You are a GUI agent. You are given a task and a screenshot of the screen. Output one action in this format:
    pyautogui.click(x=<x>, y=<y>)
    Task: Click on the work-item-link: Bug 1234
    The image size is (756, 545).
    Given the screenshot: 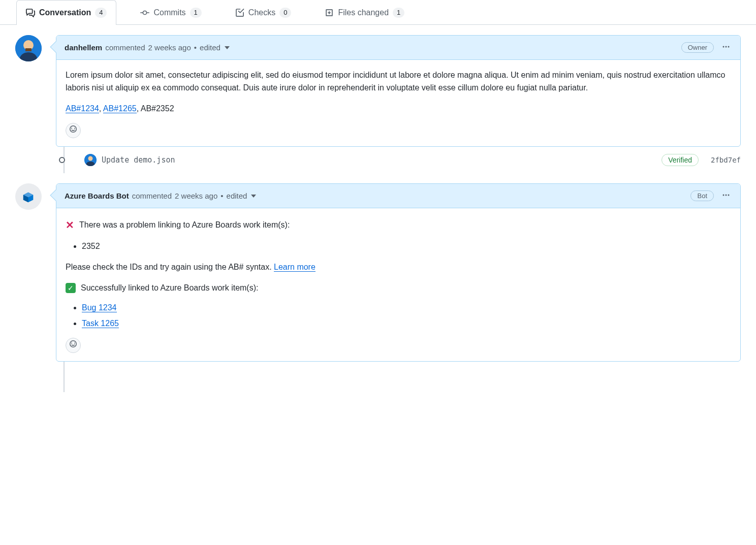 What is the action you would take?
    pyautogui.click(x=100, y=308)
    